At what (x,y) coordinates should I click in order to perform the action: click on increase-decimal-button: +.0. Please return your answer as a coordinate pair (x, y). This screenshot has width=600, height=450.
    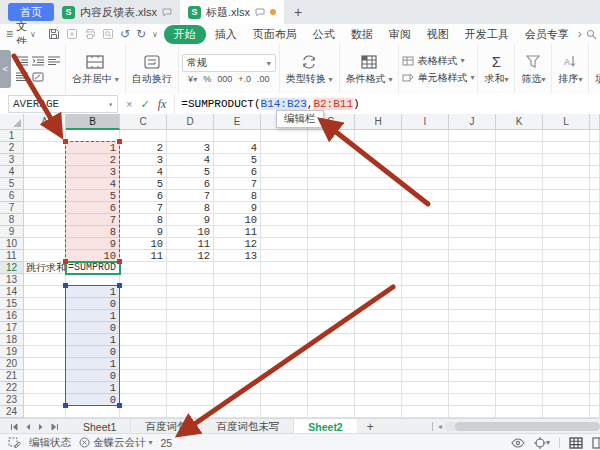
    Looking at the image, I should click on (244, 79).